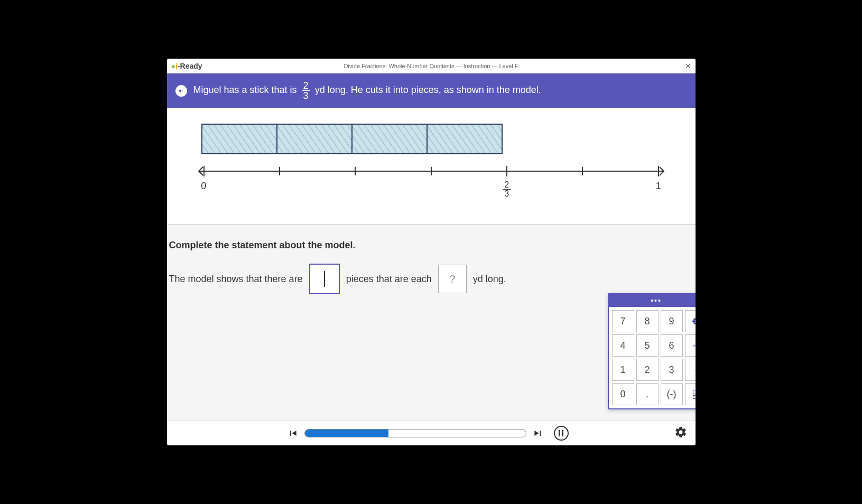  What do you see at coordinates (623, 370) in the screenshot?
I see `key-1: 1` at bounding box center [623, 370].